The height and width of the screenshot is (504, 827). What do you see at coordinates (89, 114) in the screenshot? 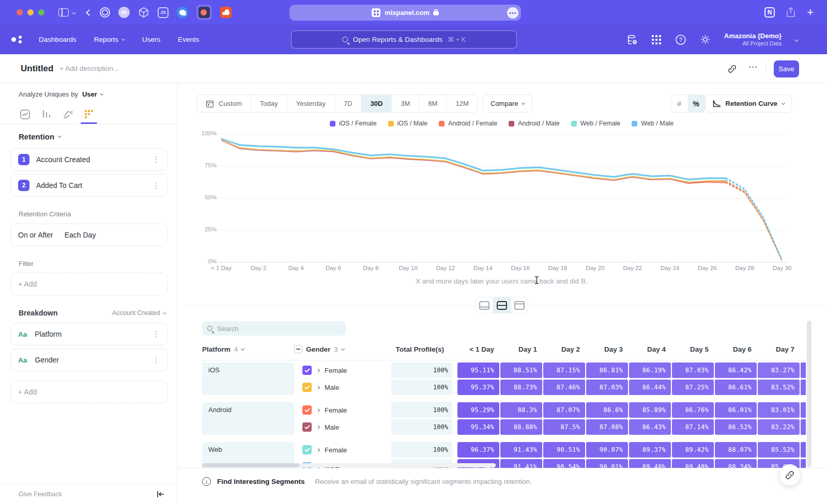
I see `tab-retention` at bounding box center [89, 114].